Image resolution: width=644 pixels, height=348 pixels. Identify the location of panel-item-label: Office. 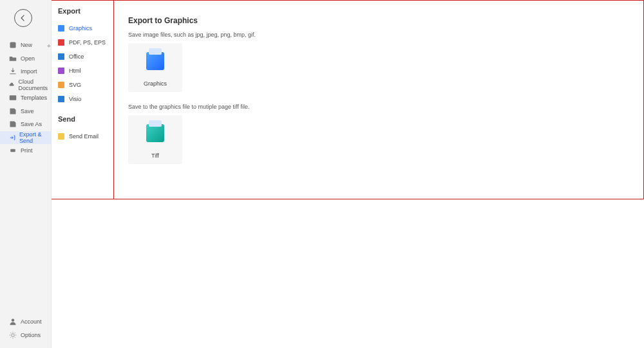
(76, 57).